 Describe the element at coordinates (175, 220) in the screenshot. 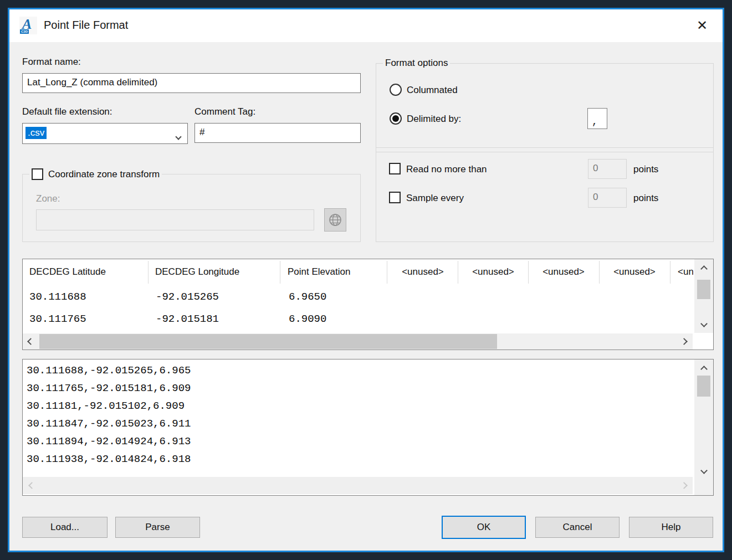

I see `zone-input` at that location.